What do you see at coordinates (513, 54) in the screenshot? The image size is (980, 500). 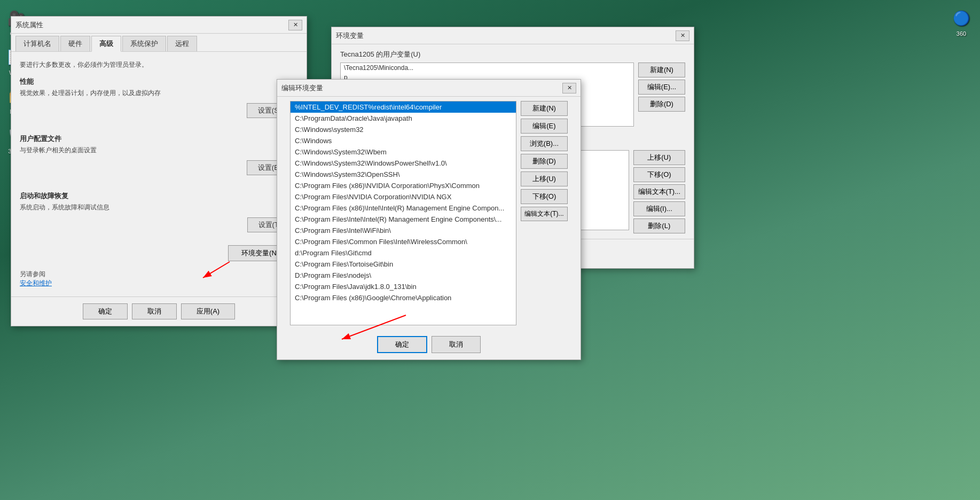 I see `env-user-label: Tecna1205 的用户变量(U)` at bounding box center [513, 54].